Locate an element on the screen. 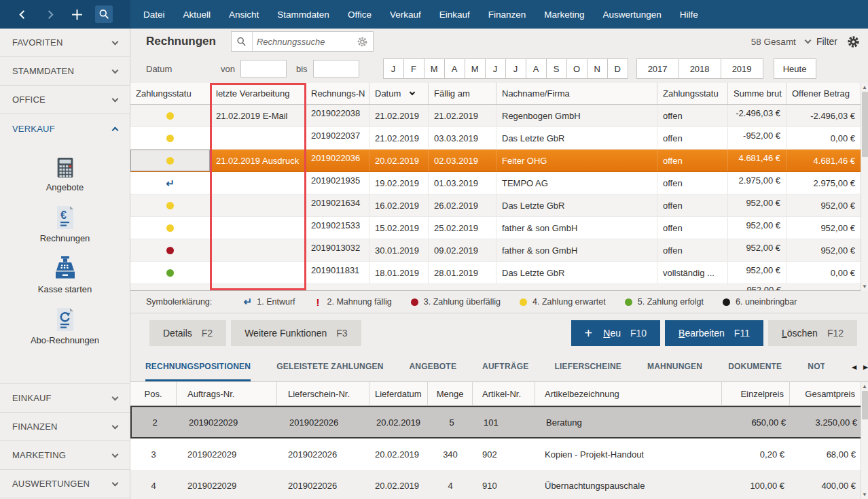 Image resolution: width=868 pixels, height=499 pixels. invoice-row: 2019022037 21.02.2019 03.03.2019 Das Let… is located at coordinates (499, 139).